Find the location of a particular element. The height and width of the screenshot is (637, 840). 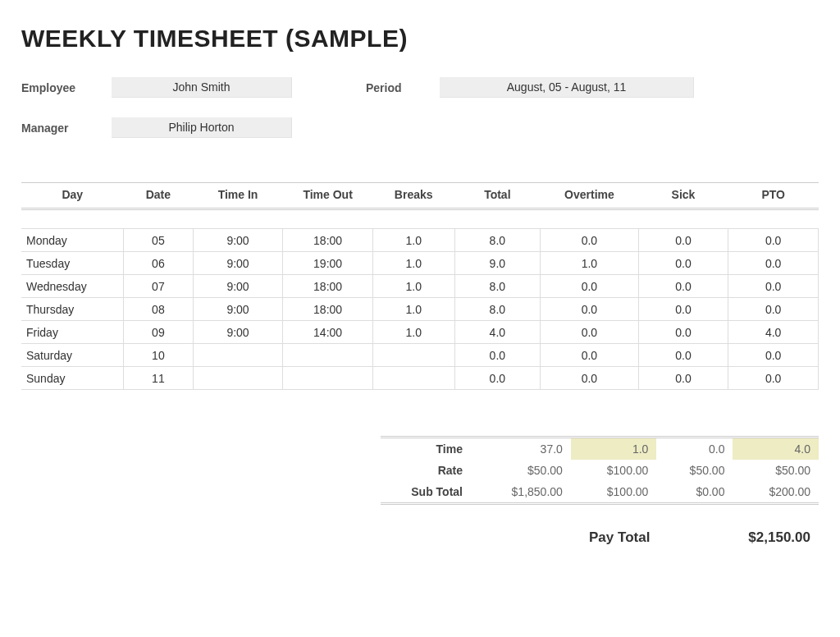

cell-day: Friday is located at coordinates (72, 332).